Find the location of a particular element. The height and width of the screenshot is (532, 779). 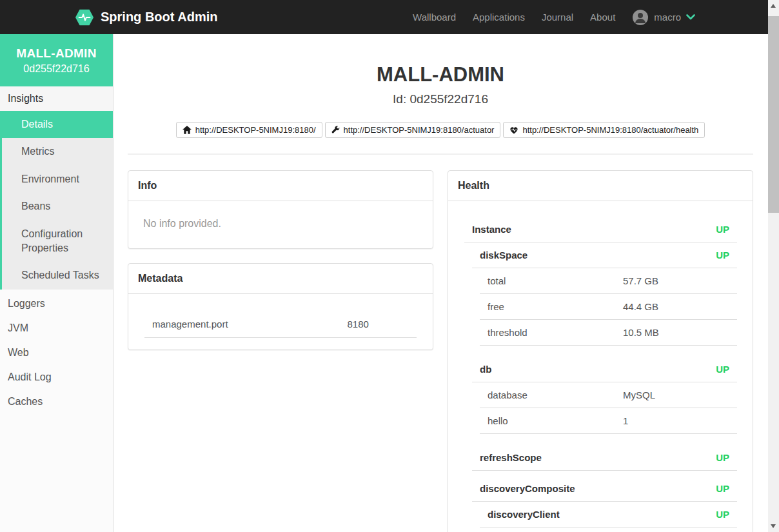

health-kv-threshold: threshold 10.5 MB is located at coordinates (609, 333).